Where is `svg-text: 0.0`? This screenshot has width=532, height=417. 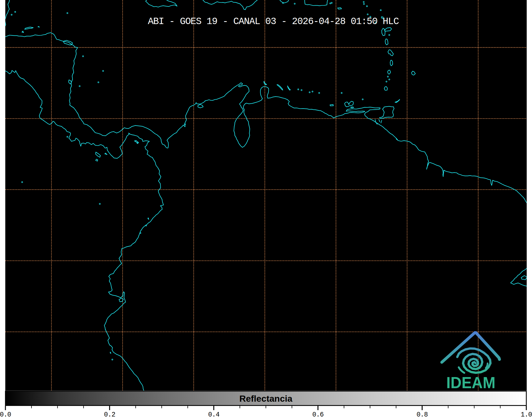 svg-text: 0.0 is located at coordinates (6, 414).